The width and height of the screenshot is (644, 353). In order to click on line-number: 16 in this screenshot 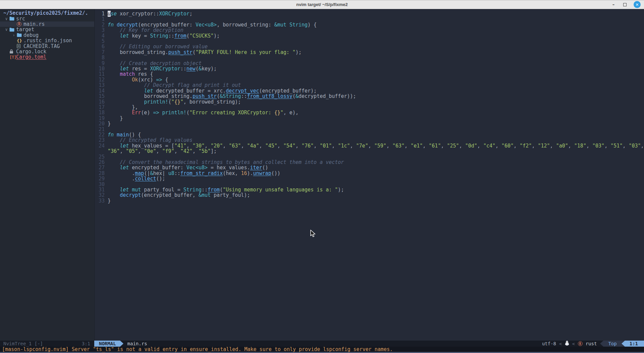, I will do `click(100, 102)`.